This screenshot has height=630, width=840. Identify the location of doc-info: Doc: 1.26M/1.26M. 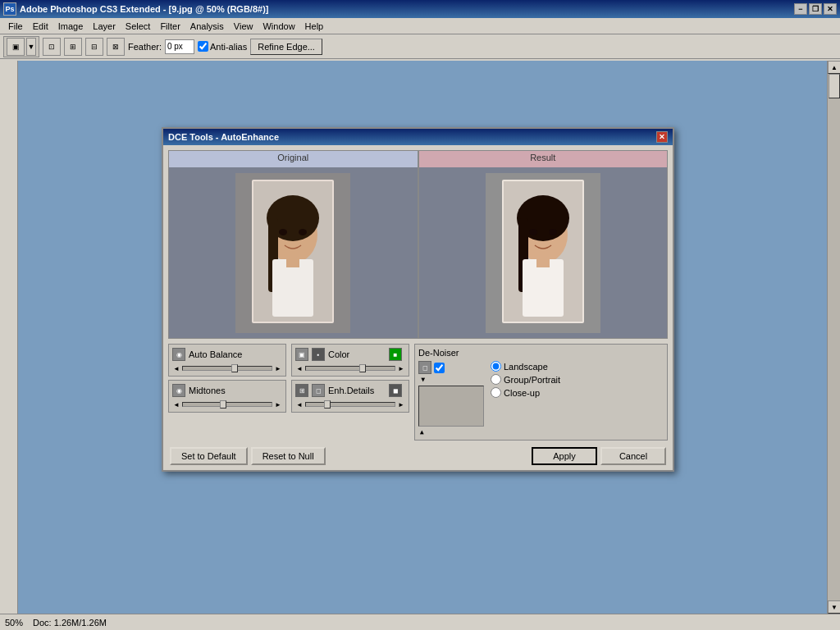
(70, 623).